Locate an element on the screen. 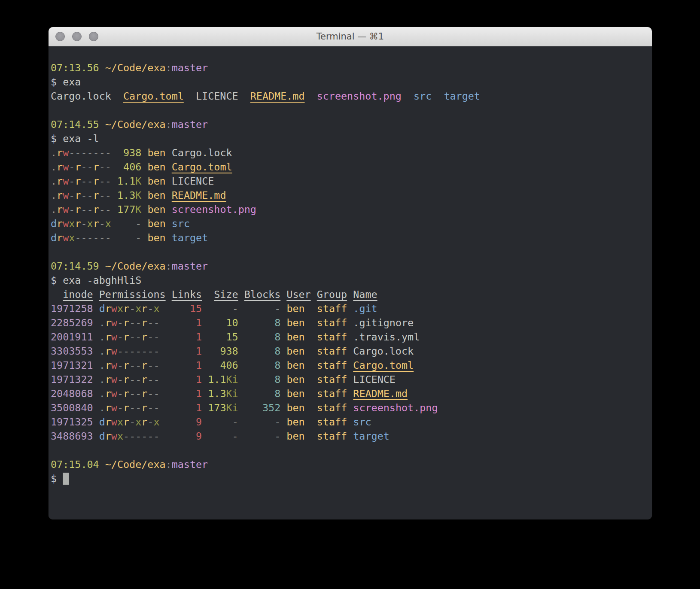 The height and width of the screenshot is (589, 700). text-segment: LICENCE is located at coordinates (217, 96).